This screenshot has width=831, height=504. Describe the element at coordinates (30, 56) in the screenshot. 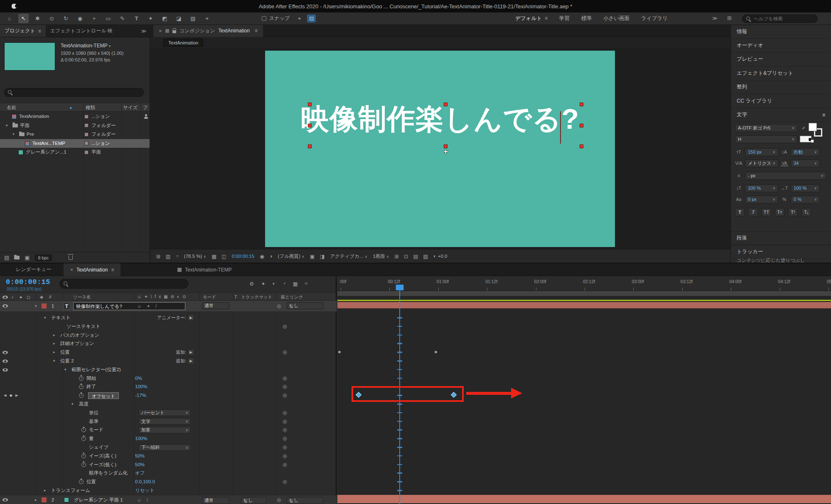

I see `project-item-thumbnail` at that location.